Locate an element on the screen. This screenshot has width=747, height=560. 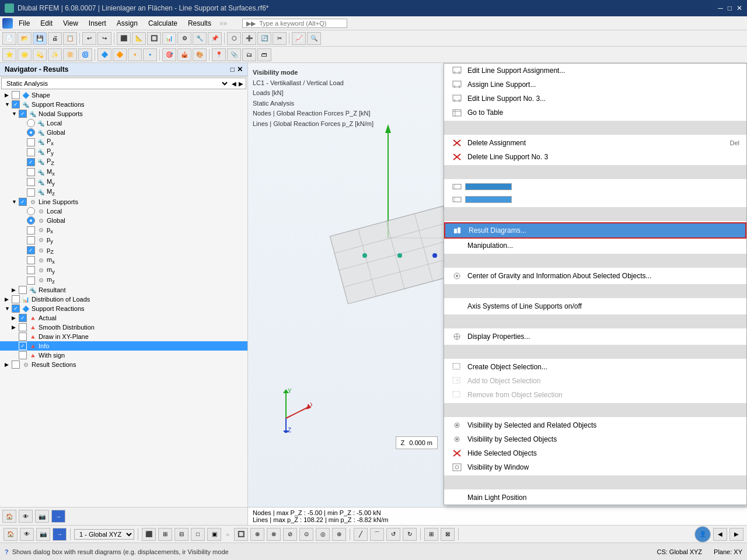
tree-arrow-resultant: ▶ is located at coordinates (15, 290).